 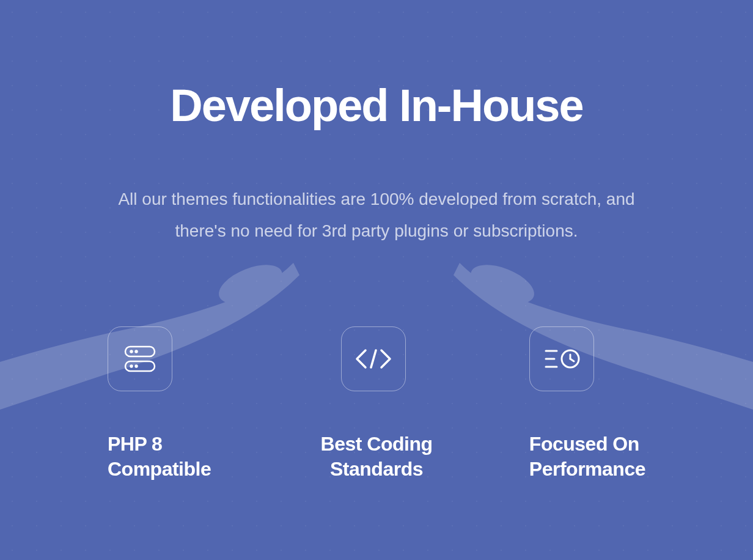 What do you see at coordinates (181, 405) in the screenshot?
I see `feature-php8: PHP 8 Compatible` at bounding box center [181, 405].